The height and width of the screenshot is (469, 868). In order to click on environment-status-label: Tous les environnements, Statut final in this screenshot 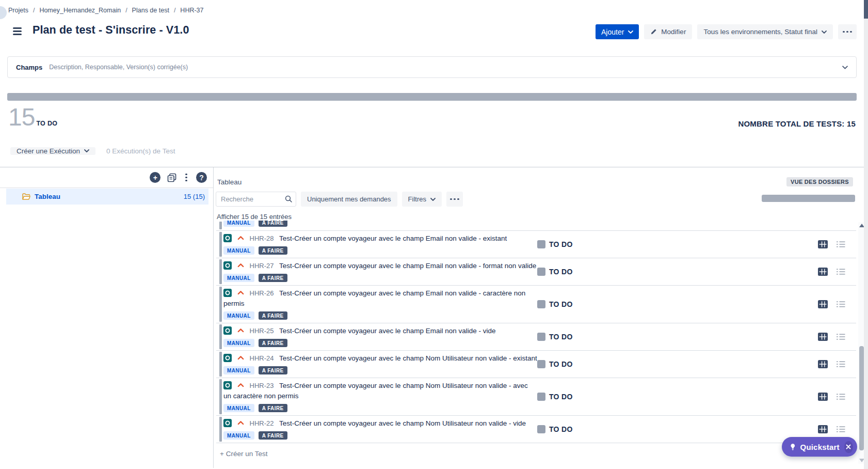, I will do `click(761, 32)`.